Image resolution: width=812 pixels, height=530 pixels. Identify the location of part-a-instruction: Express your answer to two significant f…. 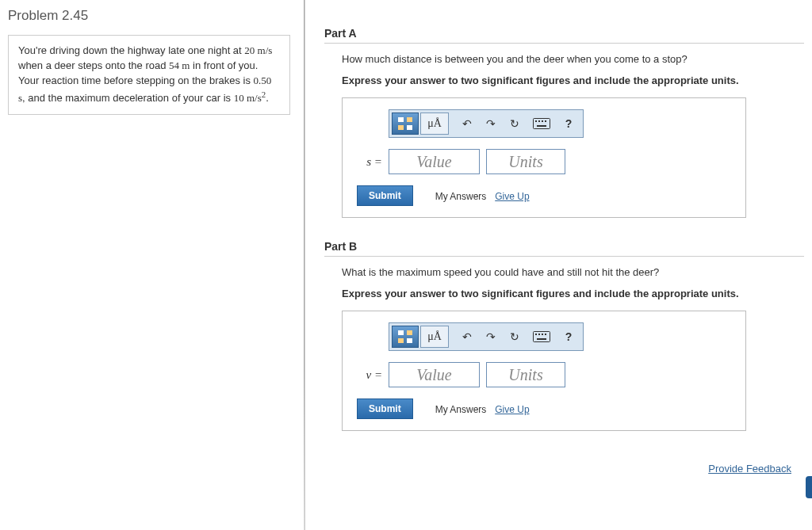
(573, 81).